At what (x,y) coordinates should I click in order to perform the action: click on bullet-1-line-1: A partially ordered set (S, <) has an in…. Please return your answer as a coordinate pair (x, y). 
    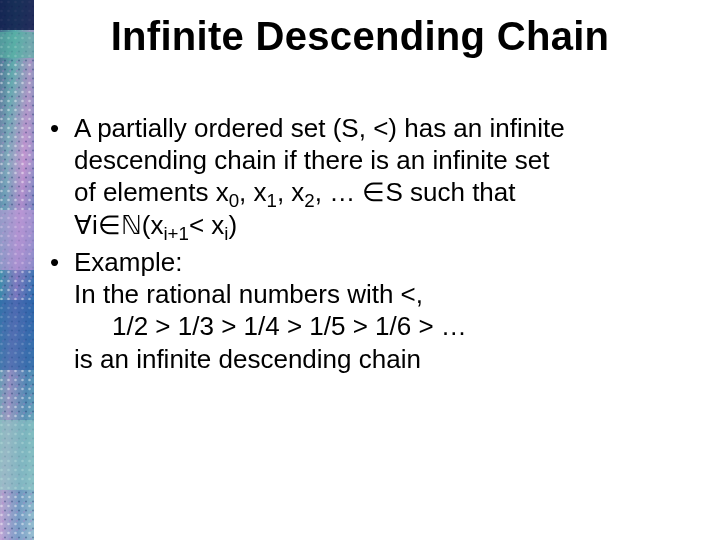
    Looking at the image, I should click on (320, 128).